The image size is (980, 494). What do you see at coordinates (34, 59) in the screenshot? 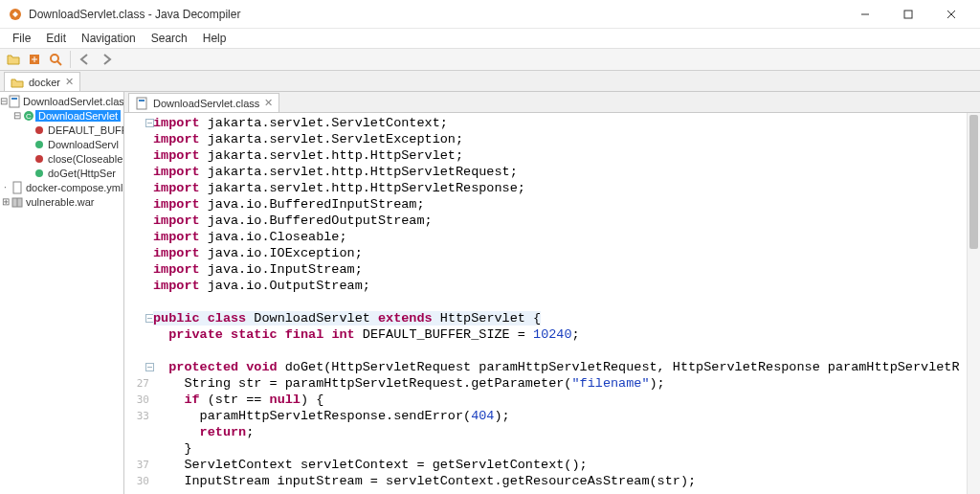
I see `open-type-button` at bounding box center [34, 59].